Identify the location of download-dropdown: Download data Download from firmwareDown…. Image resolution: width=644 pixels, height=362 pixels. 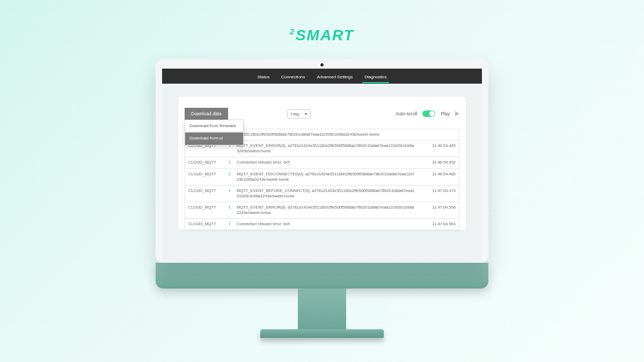
(206, 114).